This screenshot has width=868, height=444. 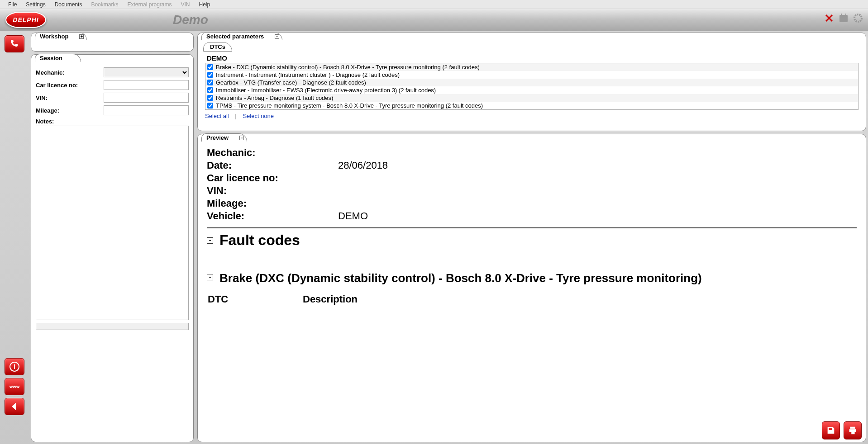 I want to click on back-arrow-button, so click(x=14, y=406).